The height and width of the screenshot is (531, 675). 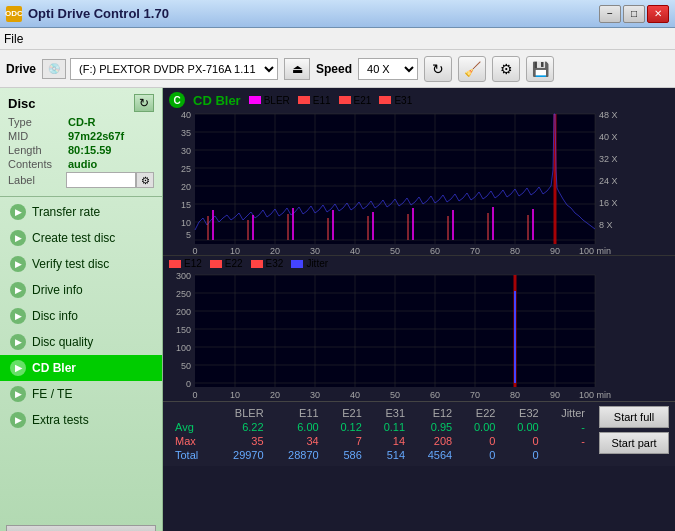 What do you see at coordinates (60, 420) in the screenshot?
I see `extra-tests-label: Extra tests` at bounding box center [60, 420].